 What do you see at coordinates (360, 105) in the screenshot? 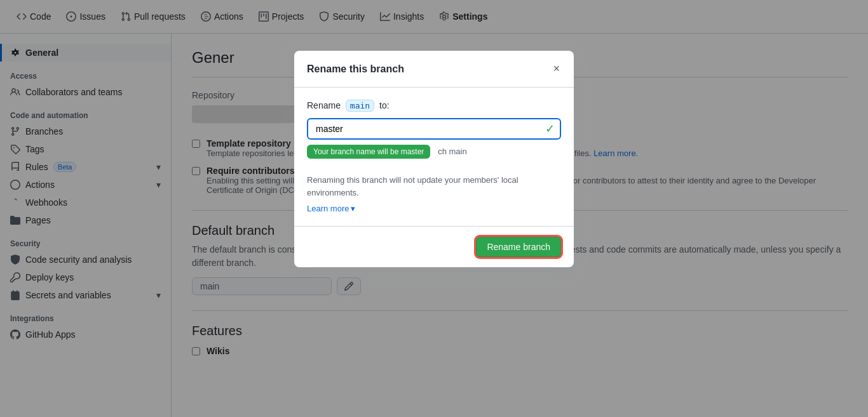
I see `branch-tag: main` at bounding box center [360, 105].